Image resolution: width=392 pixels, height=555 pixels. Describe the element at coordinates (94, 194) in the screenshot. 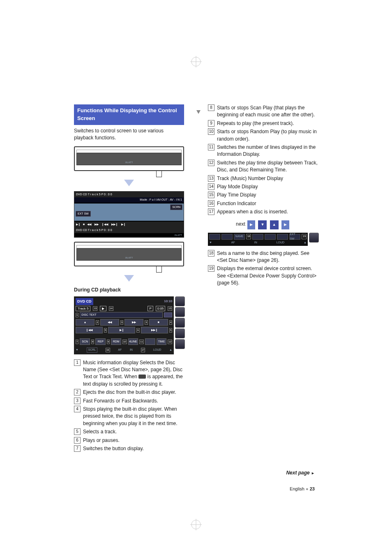

I see `track-text-top: DVD CD T r a c k 5 P 0 : 0 0` at that location.